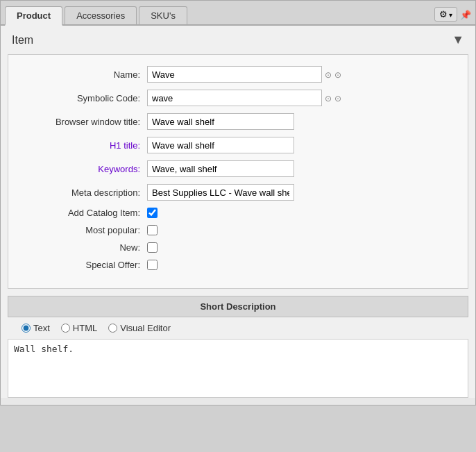 This screenshot has height=452, width=476. Describe the element at coordinates (85, 169) in the screenshot. I see `keywords-label: Keywords:` at that location.